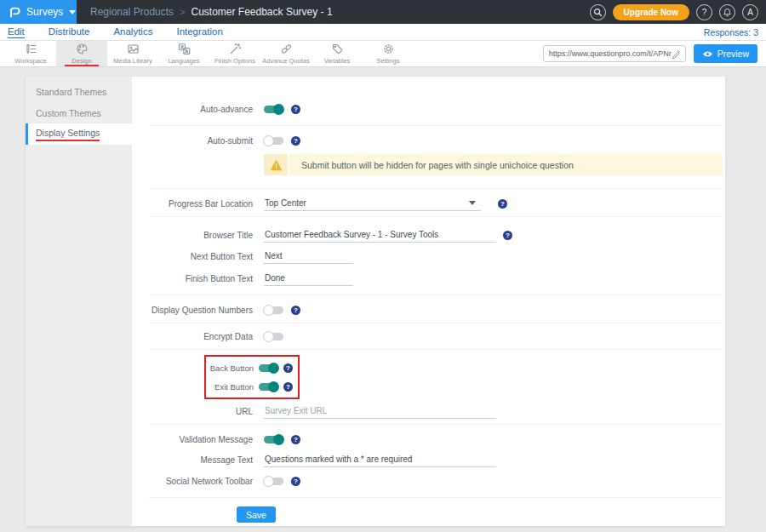 This screenshot has height=532, width=766. I want to click on back-button-toggle, so click(269, 368).